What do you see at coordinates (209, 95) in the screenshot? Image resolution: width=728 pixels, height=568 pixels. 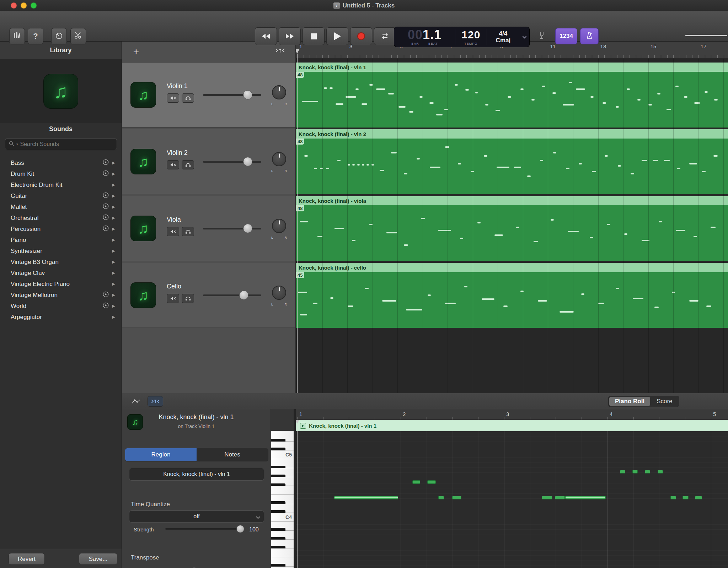 I see `track-header-violin-1: ♫Violin 1LR` at bounding box center [209, 95].